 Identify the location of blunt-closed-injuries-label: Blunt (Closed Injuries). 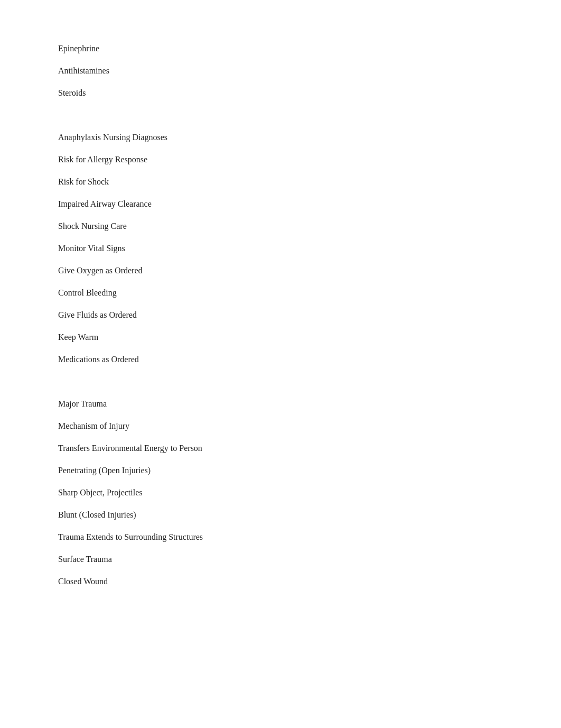
(97, 515).